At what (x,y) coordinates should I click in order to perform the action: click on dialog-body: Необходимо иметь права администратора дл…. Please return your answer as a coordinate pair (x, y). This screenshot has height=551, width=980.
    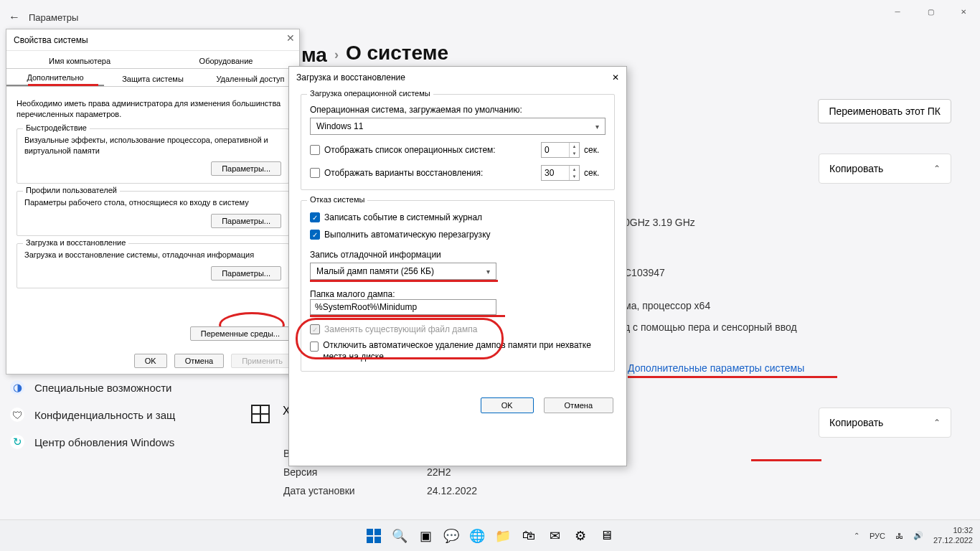
    Looking at the image, I should click on (153, 195).